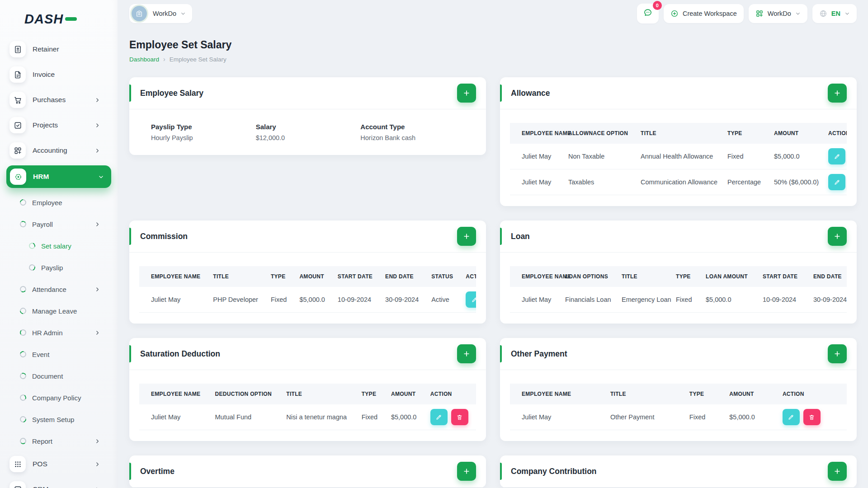  I want to click on card-body: EMPLOYEE NAMELOAN OPTIONSTITLETYPELOAN A…, so click(678, 288).